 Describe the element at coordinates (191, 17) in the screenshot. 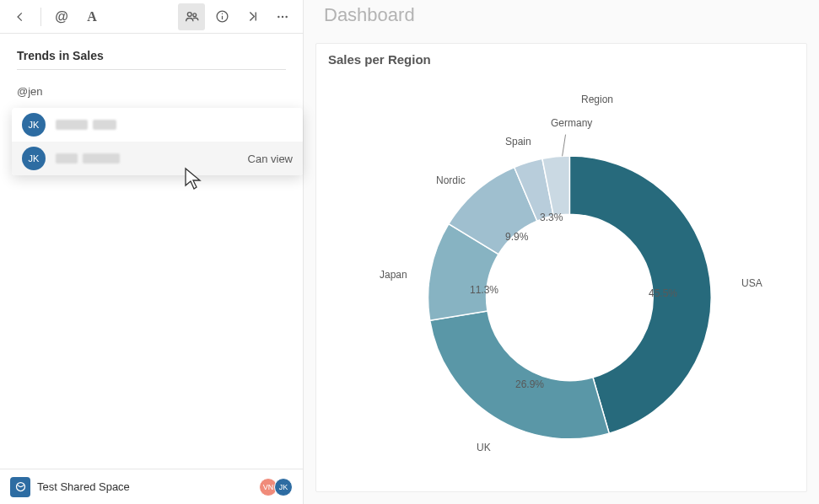

I see `share-people-button` at that location.